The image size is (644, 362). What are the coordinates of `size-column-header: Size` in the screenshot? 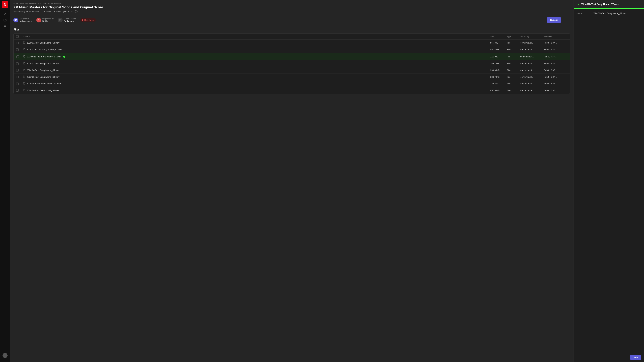 It's located at (498, 36).